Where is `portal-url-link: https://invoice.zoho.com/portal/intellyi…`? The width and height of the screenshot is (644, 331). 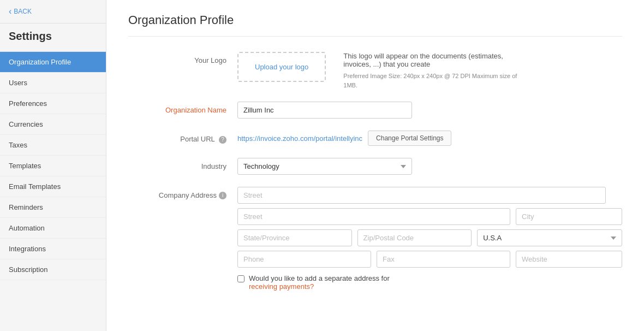 portal-url-link: https://invoice.zoho.com/portal/intellyi… is located at coordinates (300, 139).